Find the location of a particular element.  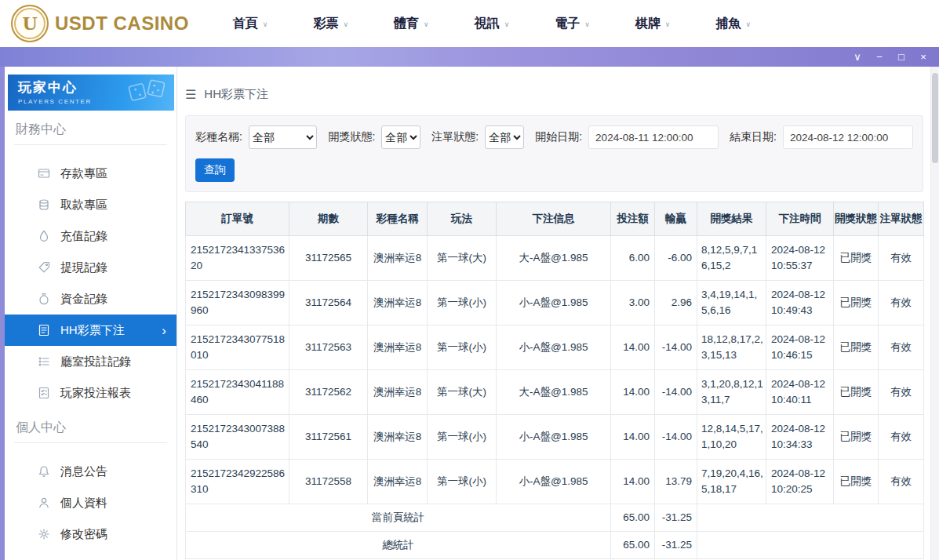

sidebar-section-title: 財務中心 is located at coordinates (91, 133).